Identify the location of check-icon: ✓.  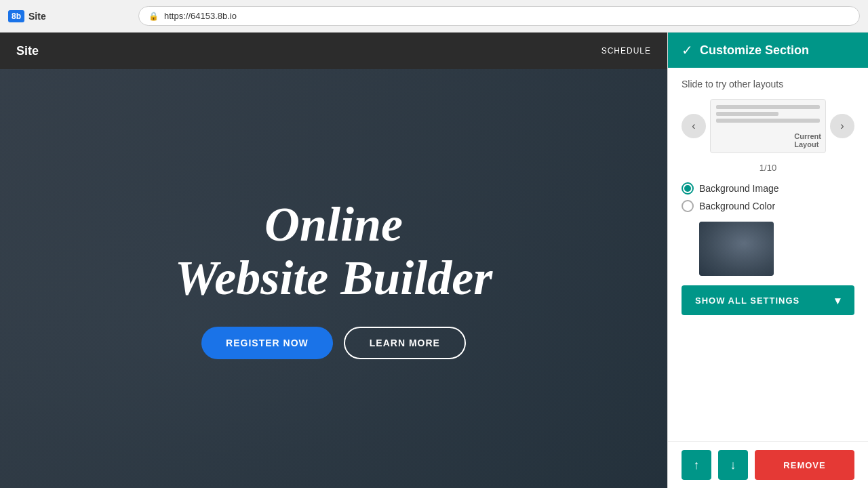
(688, 50).